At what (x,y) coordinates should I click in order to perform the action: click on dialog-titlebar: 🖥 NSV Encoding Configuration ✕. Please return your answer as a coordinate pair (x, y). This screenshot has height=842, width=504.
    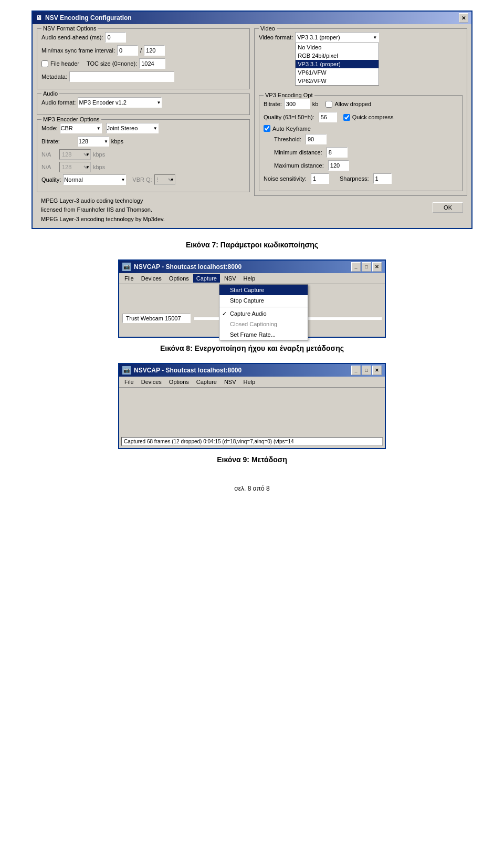
    Looking at the image, I should click on (252, 18).